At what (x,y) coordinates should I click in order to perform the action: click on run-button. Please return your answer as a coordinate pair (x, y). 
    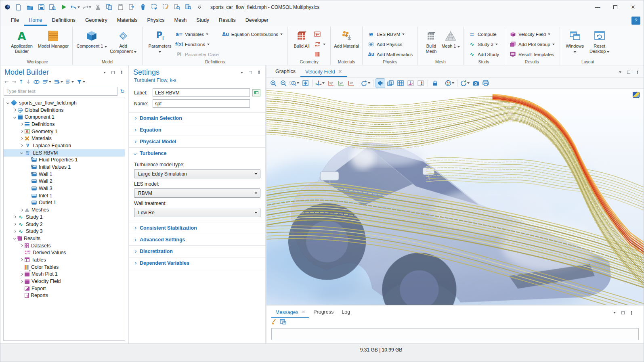
    Looking at the image, I should click on (64, 7).